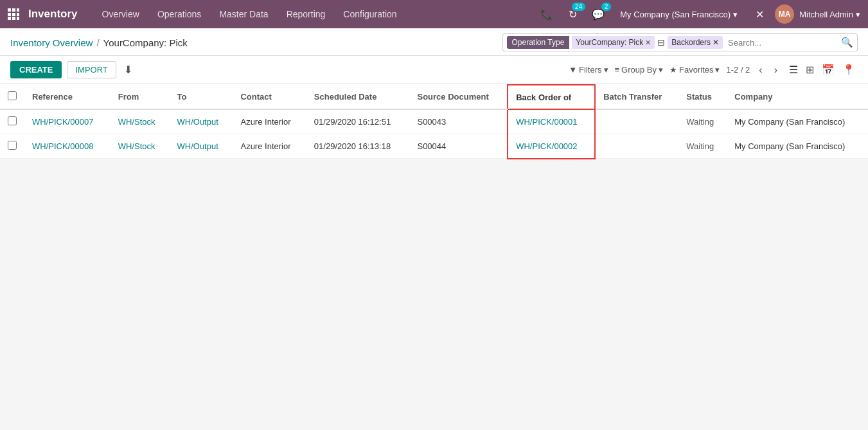 The height and width of the screenshot is (430, 868). Describe the element at coordinates (673, 69) in the screenshot. I see `star-icon: ★` at that location.